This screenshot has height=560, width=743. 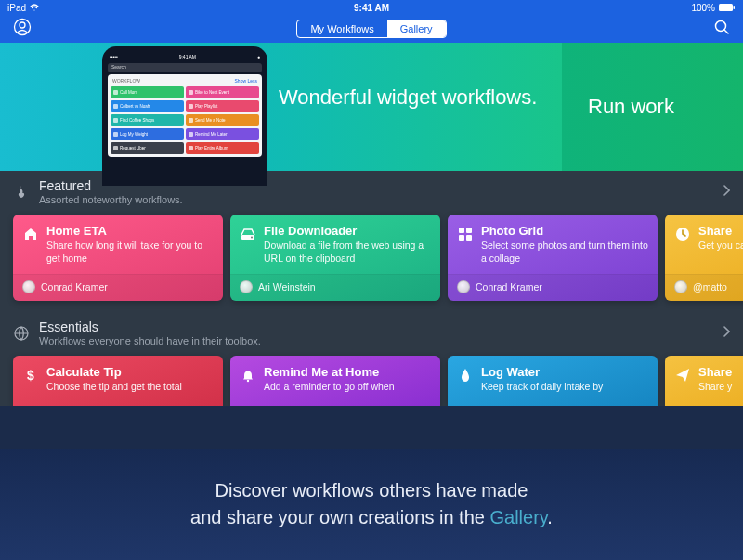 What do you see at coordinates (408, 98) in the screenshot?
I see `hero-widgets-title: Wonderful widget workflows.` at bounding box center [408, 98].